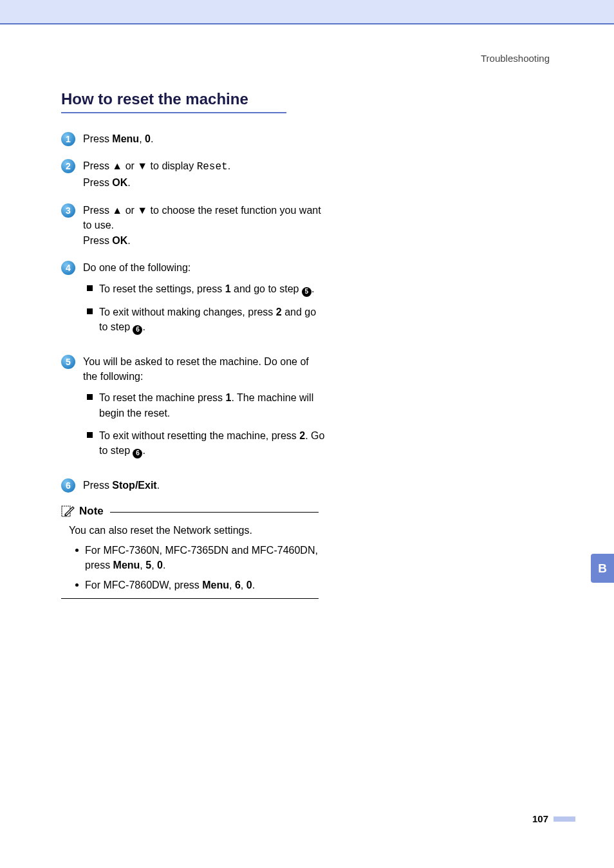 This screenshot has height=868, width=614. I want to click on note-text: You can also reset the Network settings., so click(194, 531).